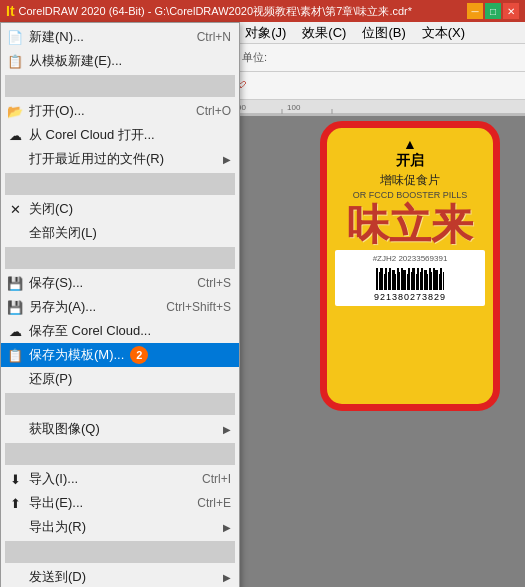  Describe the element at coordinates (120, 479) in the screenshot. I see `menu-item-import: ⬇ 导入(I)... Ctrl+I` at that location.